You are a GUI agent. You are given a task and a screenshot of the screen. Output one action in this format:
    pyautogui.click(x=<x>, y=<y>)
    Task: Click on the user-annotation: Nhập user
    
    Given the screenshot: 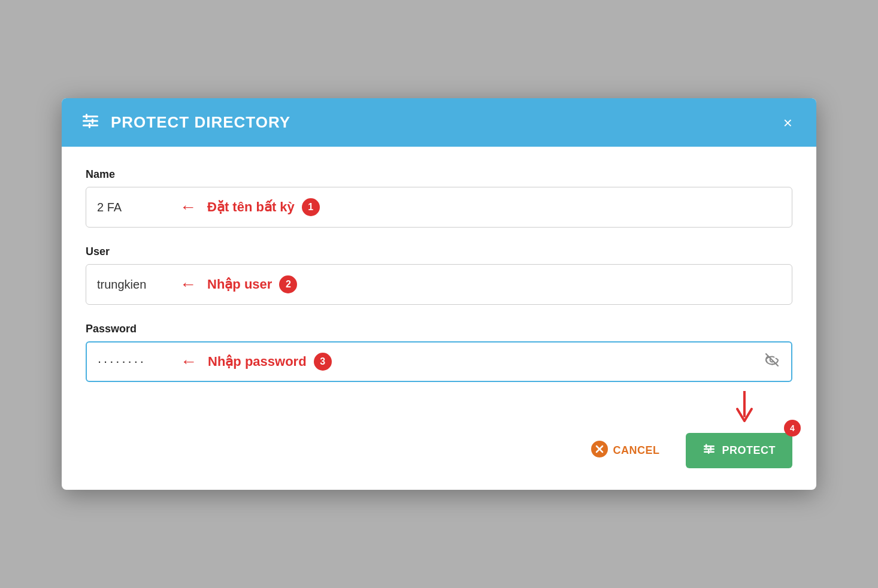 What is the action you would take?
    pyautogui.click(x=240, y=284)
    